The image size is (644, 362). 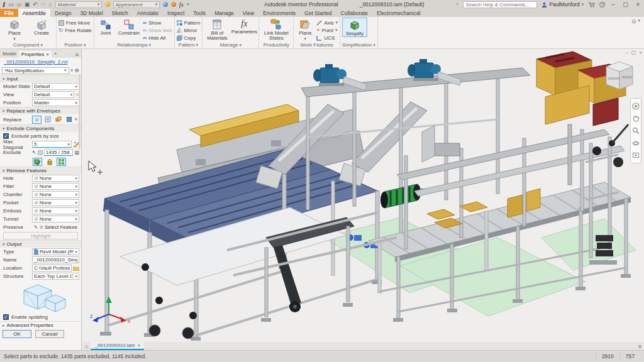 What do you see at coordinates (230, 45) in the screenshot?
I see `group-label-manage: Manage▾` at bounding box center [230, 45].